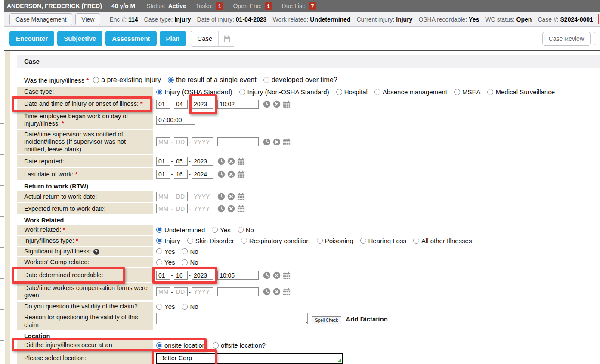 The image size is (600, 364). I want to click on radio-wc-yes: Yes, so click(165, 262).